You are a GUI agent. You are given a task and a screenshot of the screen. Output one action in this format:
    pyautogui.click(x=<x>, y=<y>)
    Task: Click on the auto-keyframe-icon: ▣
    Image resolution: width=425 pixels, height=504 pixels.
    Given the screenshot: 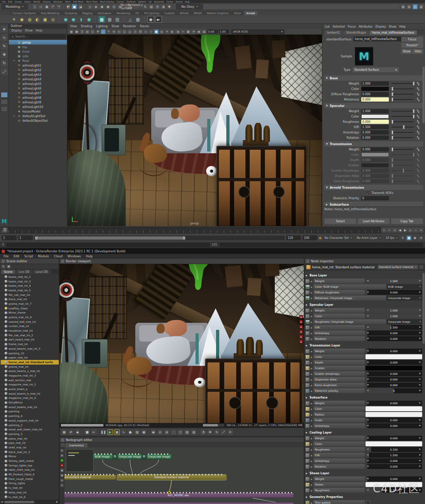 What is the action you would take?
    pyautogui.click(x=409, y=238)
    